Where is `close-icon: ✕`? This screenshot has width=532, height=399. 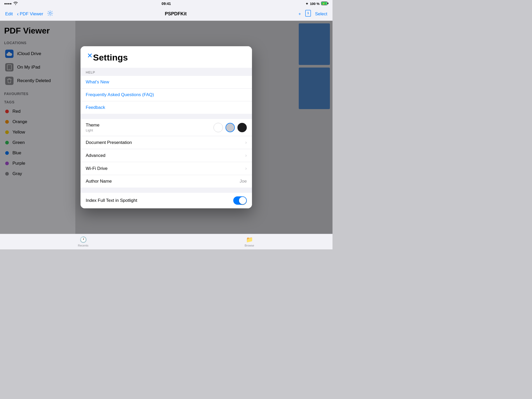 close-icon: ✕ is located at coordinates (90, 56).